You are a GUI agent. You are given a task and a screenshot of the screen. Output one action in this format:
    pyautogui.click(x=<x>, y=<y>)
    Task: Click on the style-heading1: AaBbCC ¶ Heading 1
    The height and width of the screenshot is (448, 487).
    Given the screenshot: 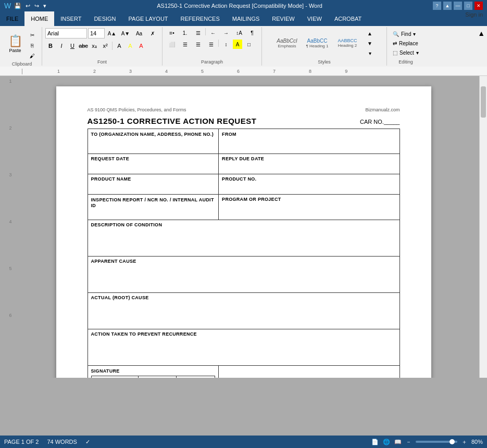 What is the action you would take?
    pyautogui.click(x=317, y=43)
    